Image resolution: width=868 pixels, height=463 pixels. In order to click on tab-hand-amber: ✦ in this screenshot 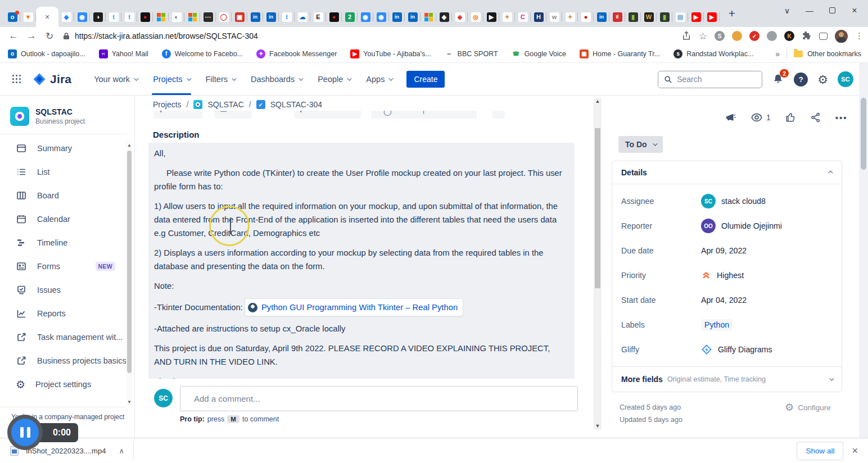, I will do `click(507, 17)`.